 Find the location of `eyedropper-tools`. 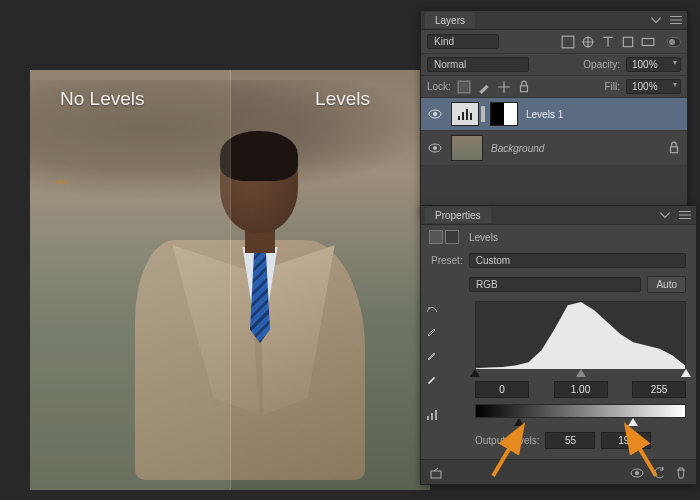

eyedropper-tools is located at coordinates (432, 361).